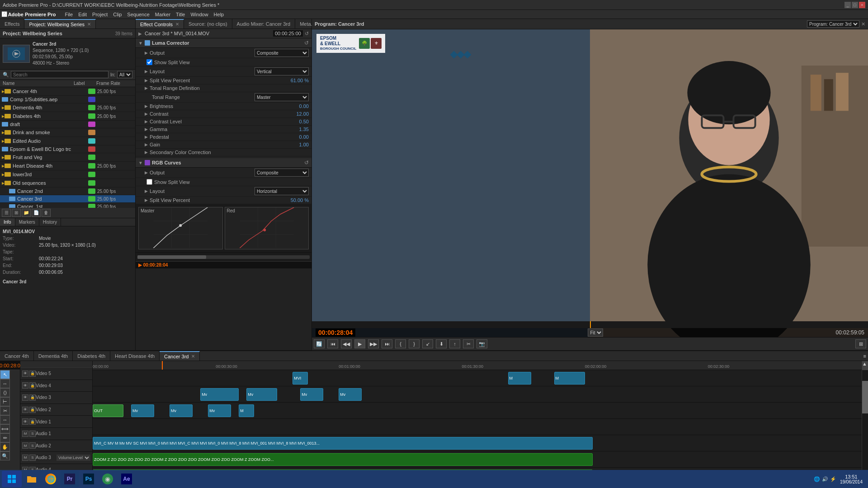  I want to click on gain-value: 1.00, so click(295, 145).